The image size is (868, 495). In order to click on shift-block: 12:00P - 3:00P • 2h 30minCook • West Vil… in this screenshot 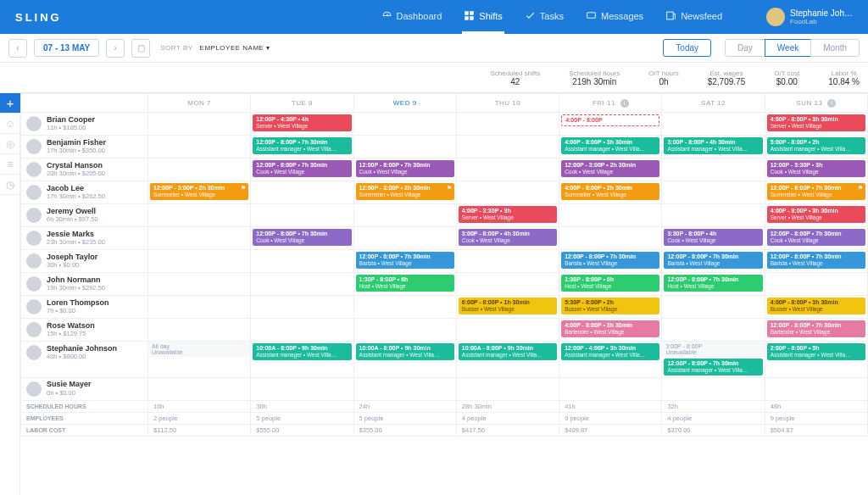, I will do `click(610, 169)`.